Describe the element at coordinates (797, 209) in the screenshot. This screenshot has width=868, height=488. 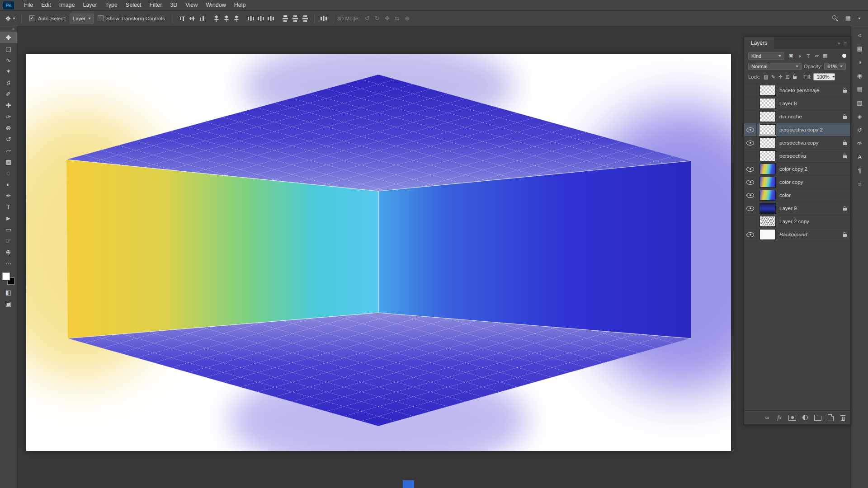
I see `layer-row: Layer 9` at that location.